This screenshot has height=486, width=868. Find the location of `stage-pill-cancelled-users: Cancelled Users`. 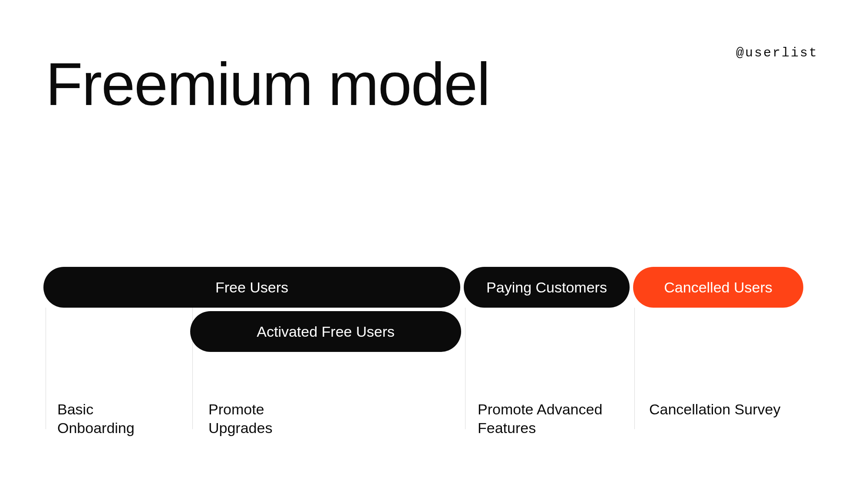

stage-pill-cancelled-users: Cancelled Users is located at coordinates (718, 287).